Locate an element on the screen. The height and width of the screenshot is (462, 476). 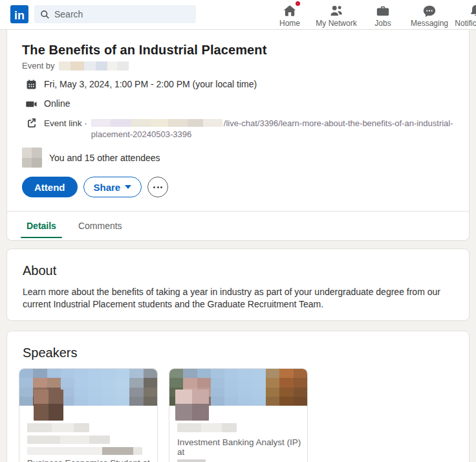
briefcase-icon is located at coordinates (383, 11).